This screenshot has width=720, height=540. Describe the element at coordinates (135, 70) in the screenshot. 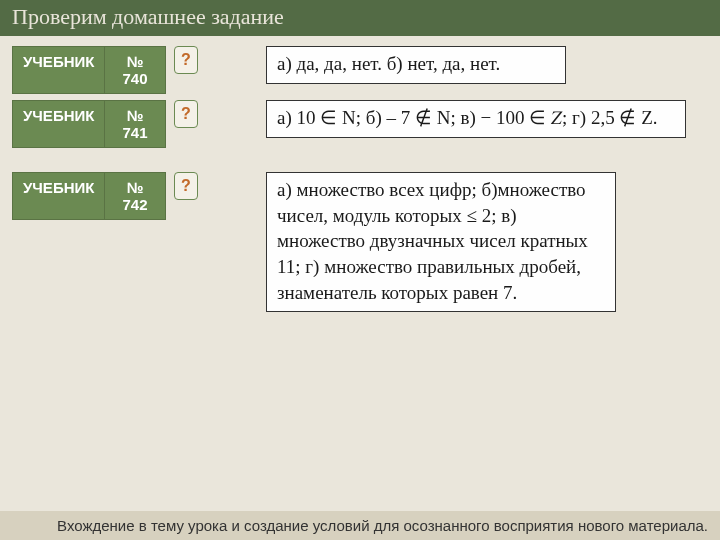

I see `task-number: № 740` at that location.